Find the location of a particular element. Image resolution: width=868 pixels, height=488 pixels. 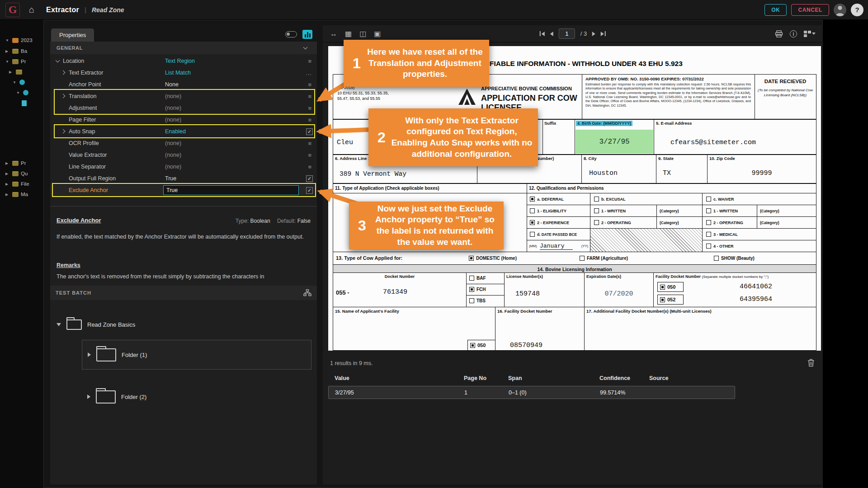

property-value: List Match is located at coordinates (178, 73).